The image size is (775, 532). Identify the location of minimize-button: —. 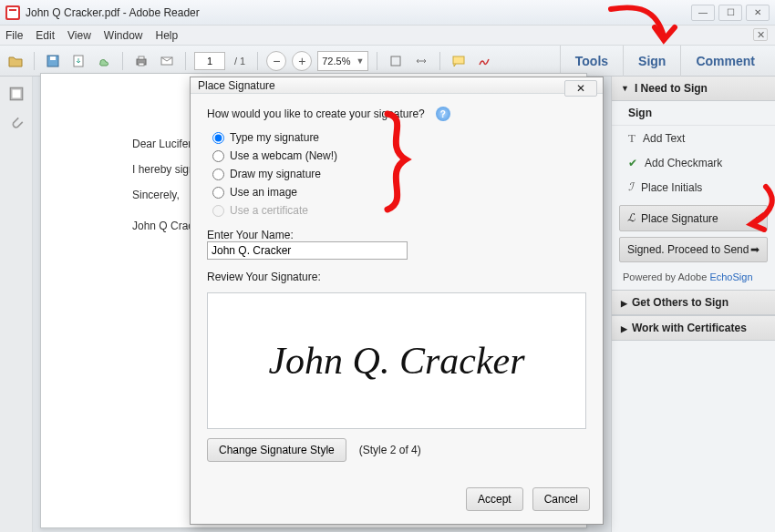
(703, 13).